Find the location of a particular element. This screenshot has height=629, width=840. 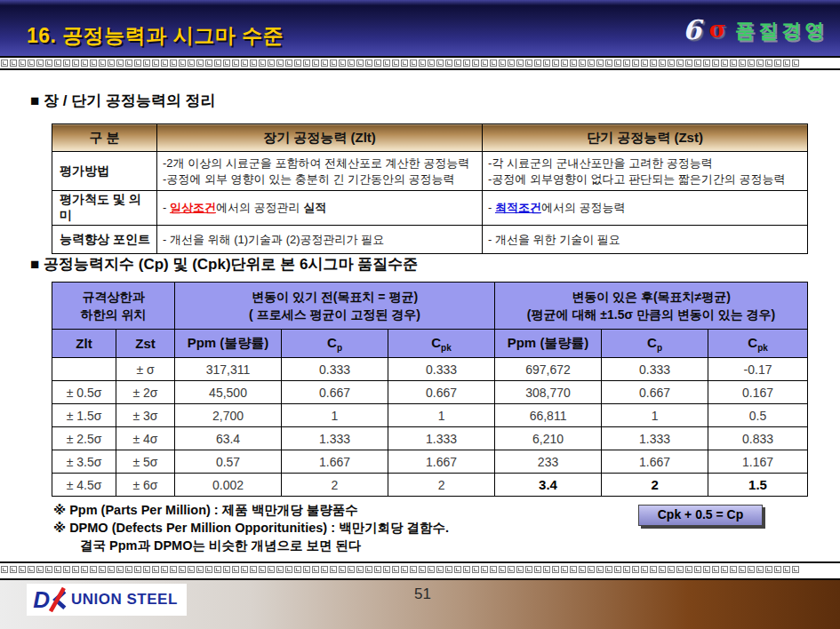

table-cell: 0.5 is located at coordinates (758, 416).